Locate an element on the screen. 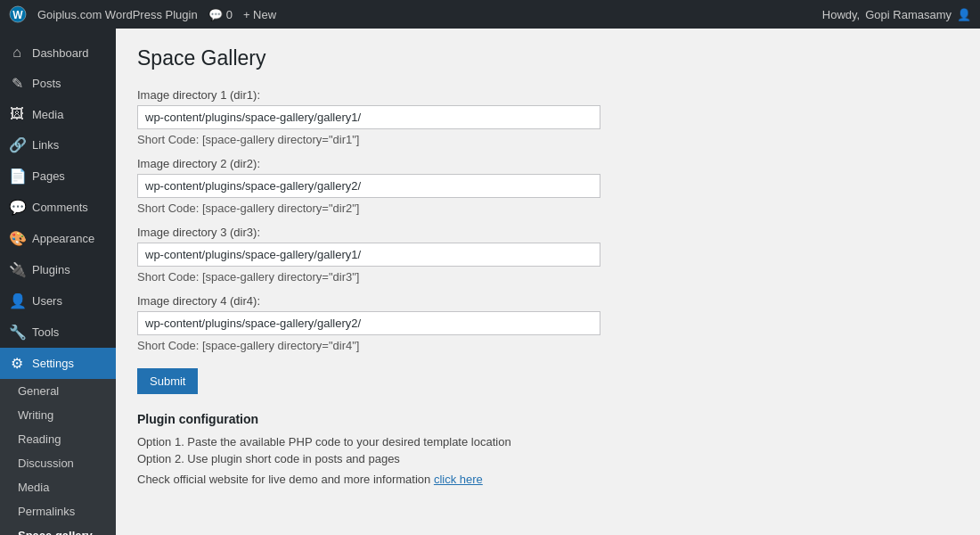  sidebar-item-users: 👤 Users is located at coordinates (58, 301).